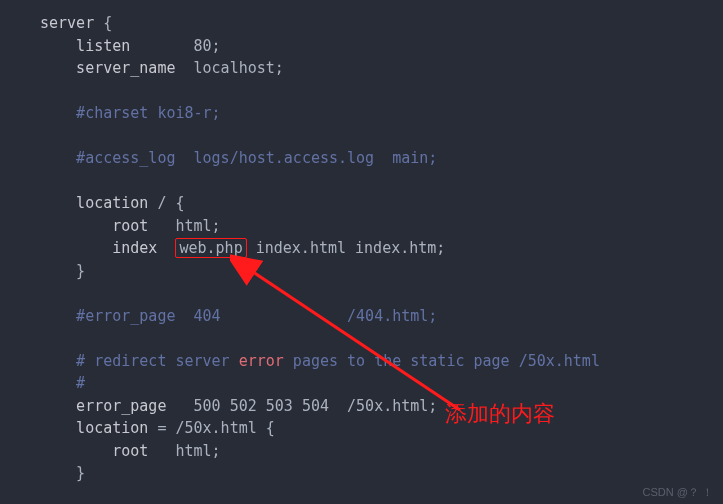 The width and height of the screenshot is (723, 504). Describe the element at coordinates (238, 158) in the screenshot. I see `comment: #access_log logs/host.access.log main;` at that location.